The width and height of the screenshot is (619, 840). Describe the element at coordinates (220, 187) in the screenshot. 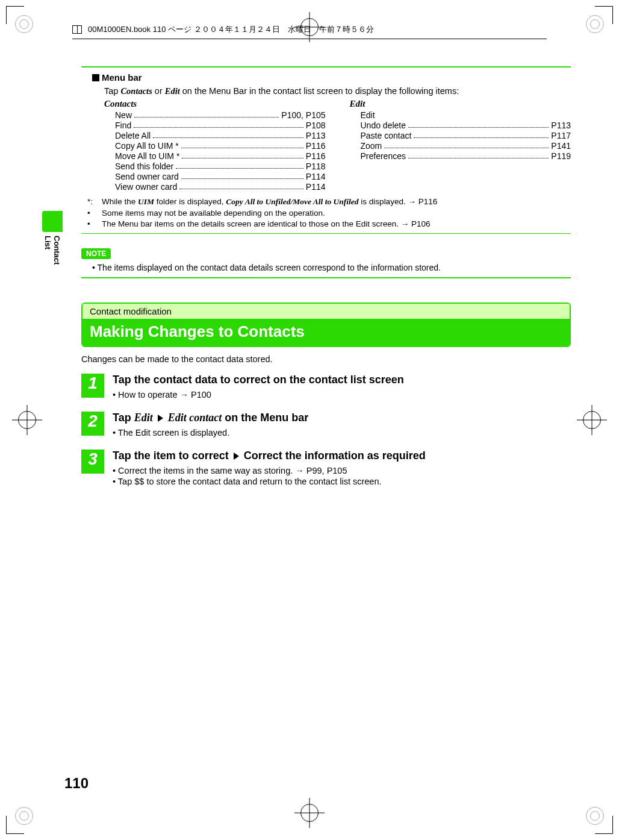

I see `menu-entry: View owner cardP114` at that location.